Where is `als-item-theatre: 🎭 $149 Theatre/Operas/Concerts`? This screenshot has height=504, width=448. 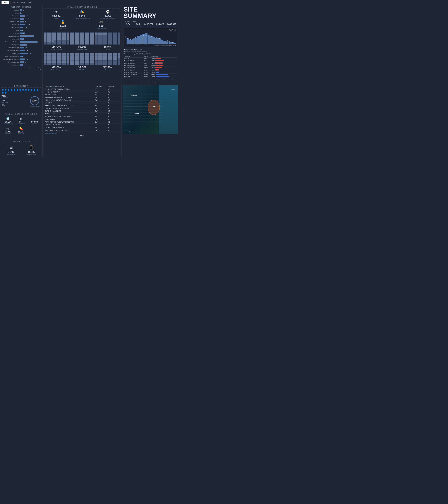
als-item-theatre: 🎭 $149 Theatre/Operas/Concerts is located at coordinates (82, 14).